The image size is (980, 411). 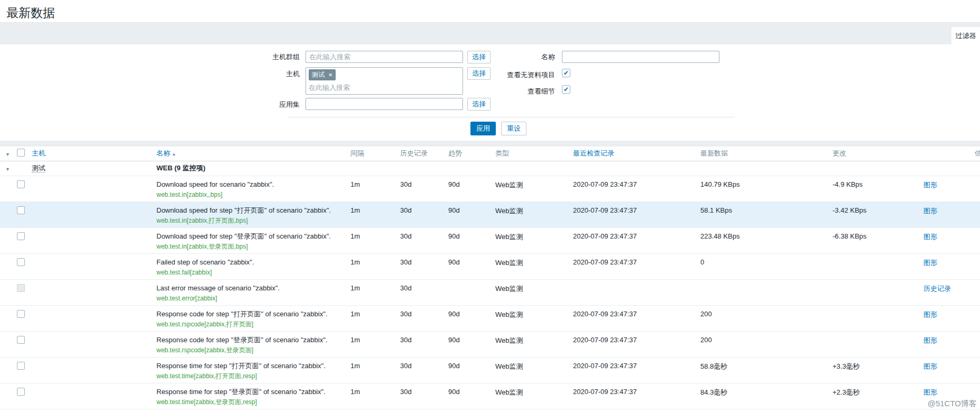 What do you see at coordinates (490, 396) in the screenshot?
I see `table-row: Response time for step "登录页面" of scenari…` at bounding box center [490, 396].